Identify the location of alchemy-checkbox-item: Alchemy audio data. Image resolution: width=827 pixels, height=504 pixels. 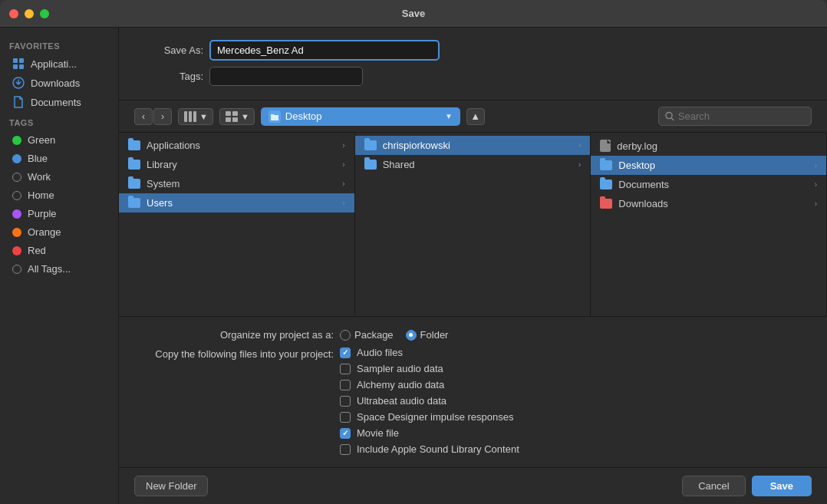
(430, 385).